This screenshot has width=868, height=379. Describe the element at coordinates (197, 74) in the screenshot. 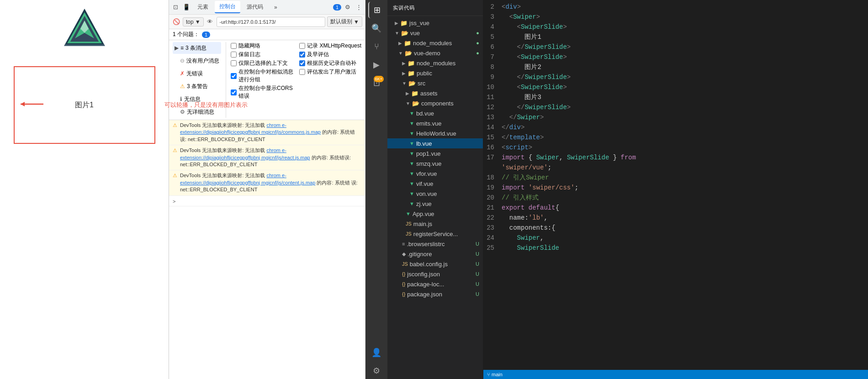

I see `msg-no-error: ✗ 无错误` at that location.